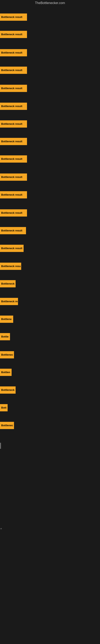  I want to click on result-bar-label-15: Bottleneck resu, so click(11, 266).